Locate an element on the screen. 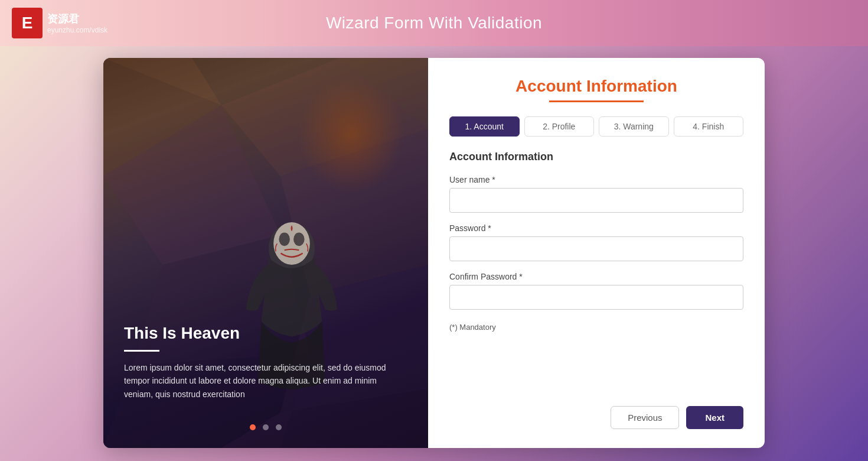 The image size is (868, 461). logo-name: 资源君 is located at coordinates (77, 19).